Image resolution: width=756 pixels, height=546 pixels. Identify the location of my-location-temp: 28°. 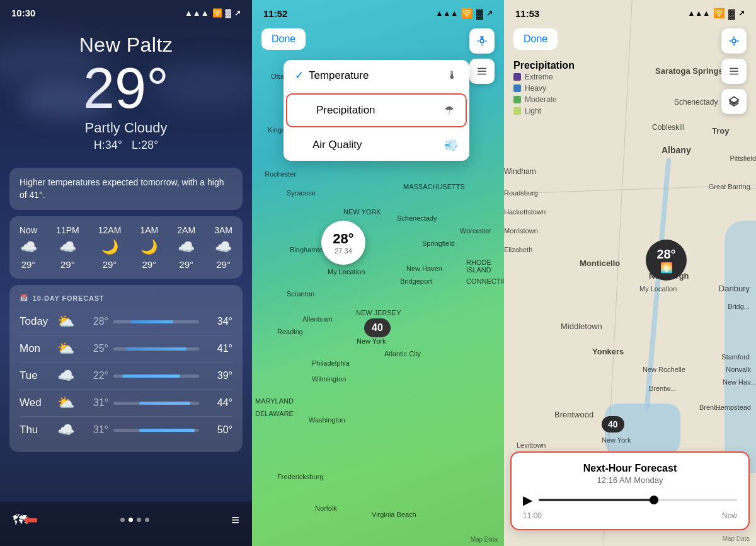
(343, 239).